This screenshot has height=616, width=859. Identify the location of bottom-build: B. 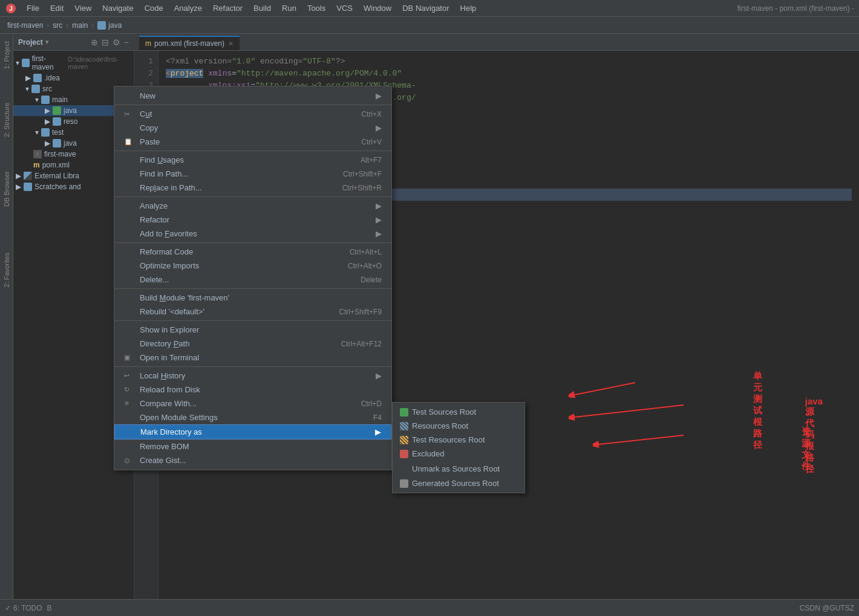
(50, 608).